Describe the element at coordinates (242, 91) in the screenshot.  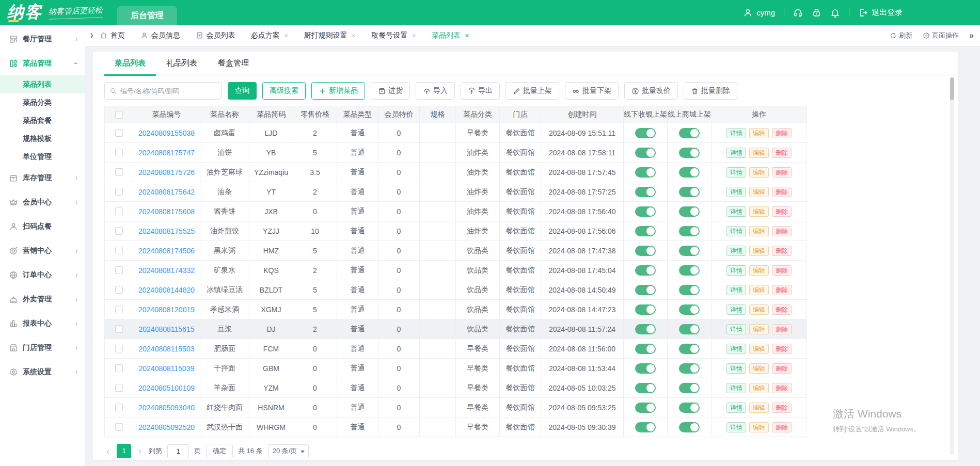
I see `query-button: 查询` at that location.